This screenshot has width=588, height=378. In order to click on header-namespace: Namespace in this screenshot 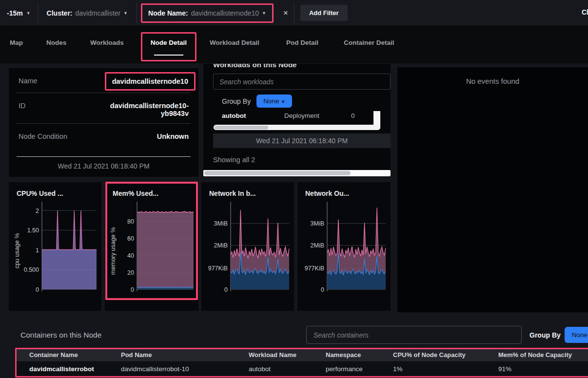, I will do `click(343, 355)`.